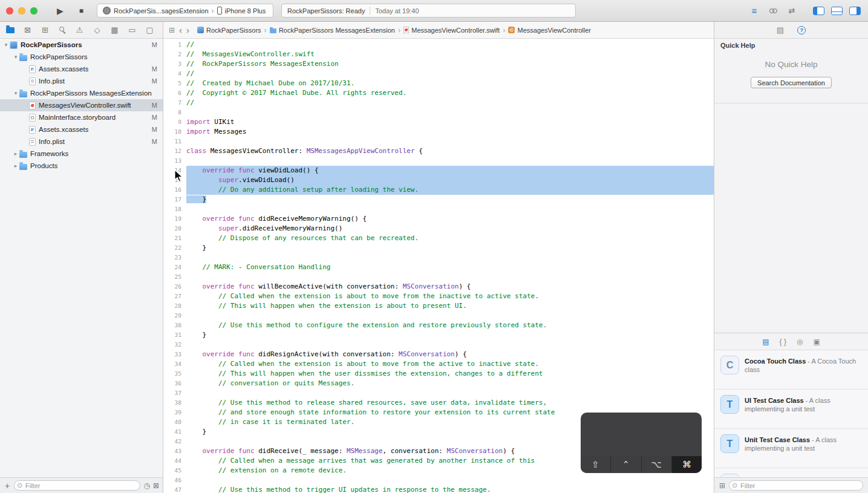 Image resolution: width=868 pixels, height=493 pixels. What do you see at coordinates (791, 82) in the screenshot?
I see `search-documentation-button: Search Documentation` at bounding box center [791, 82].